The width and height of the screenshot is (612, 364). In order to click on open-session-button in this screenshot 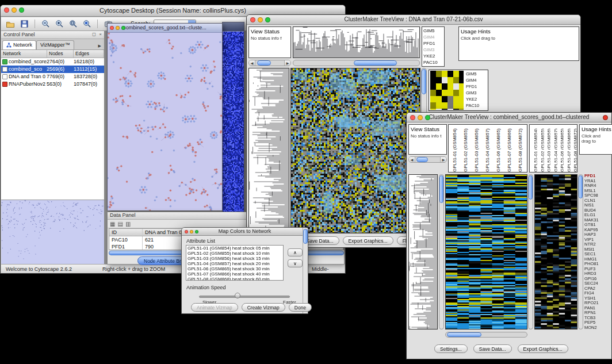, I will do `click(10, 24)`.